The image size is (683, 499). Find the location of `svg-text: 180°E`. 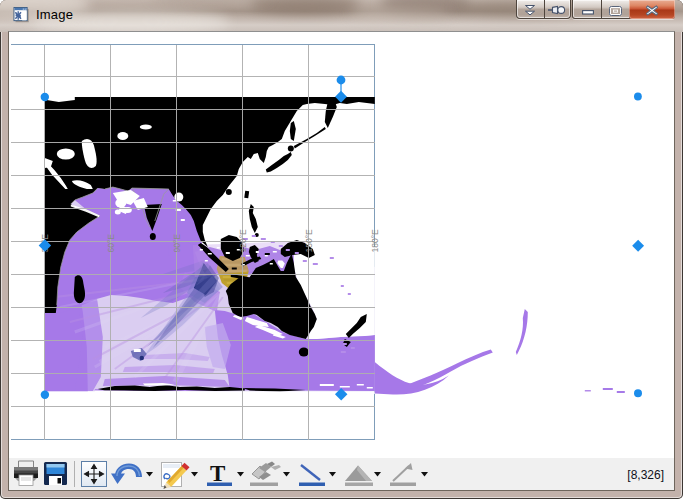

svg-text: 180°E is located at coordinates (375, 241).